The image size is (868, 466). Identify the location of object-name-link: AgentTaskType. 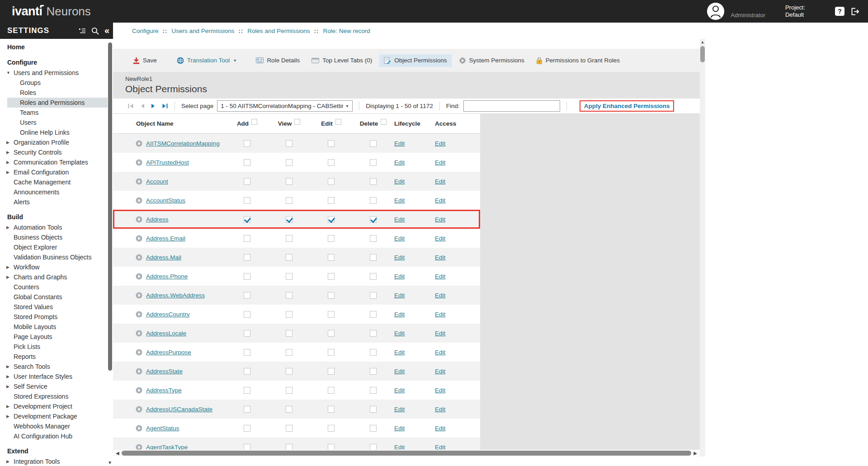
(167, 447).